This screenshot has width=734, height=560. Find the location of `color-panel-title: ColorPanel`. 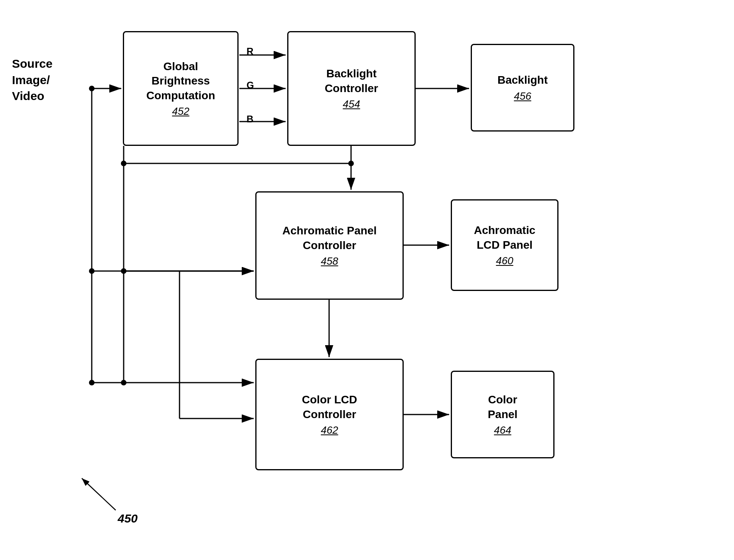

color-panel-title: ColorPanel is located at coordinates (503, 407).